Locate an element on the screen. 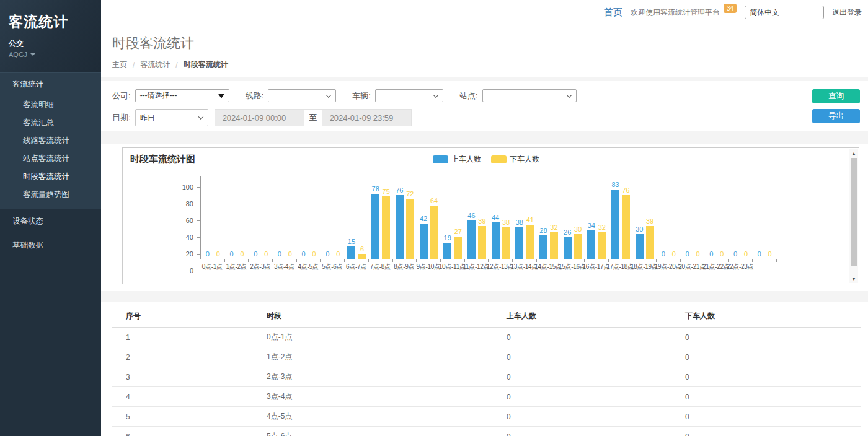 This screenshot has height=436, width=868. sidebar-item-flow-trend-chart: 客流量趋势图 is located at coordinates (51, 194).